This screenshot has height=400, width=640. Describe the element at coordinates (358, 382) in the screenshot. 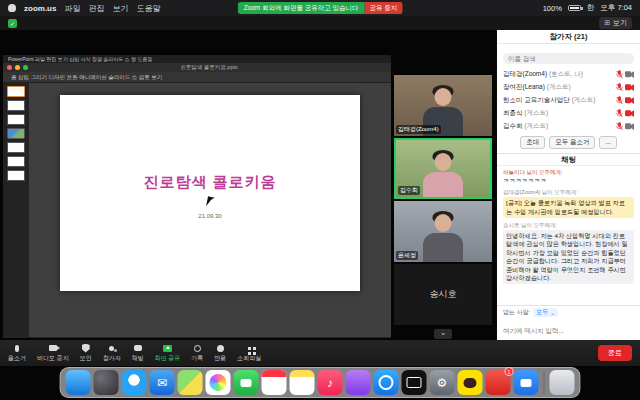

I see `podcasts-icon` at that location.